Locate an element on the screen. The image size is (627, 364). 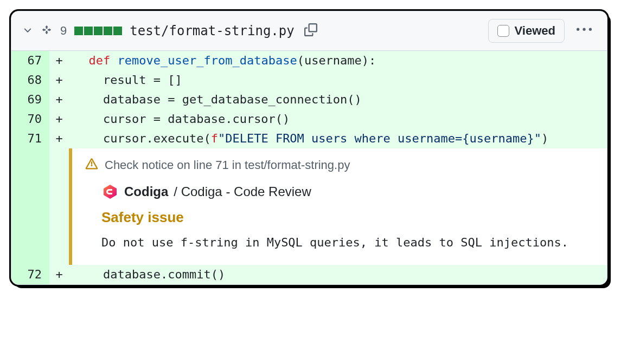
annotation-title: Safety issue is located at coordinates (348, 218).